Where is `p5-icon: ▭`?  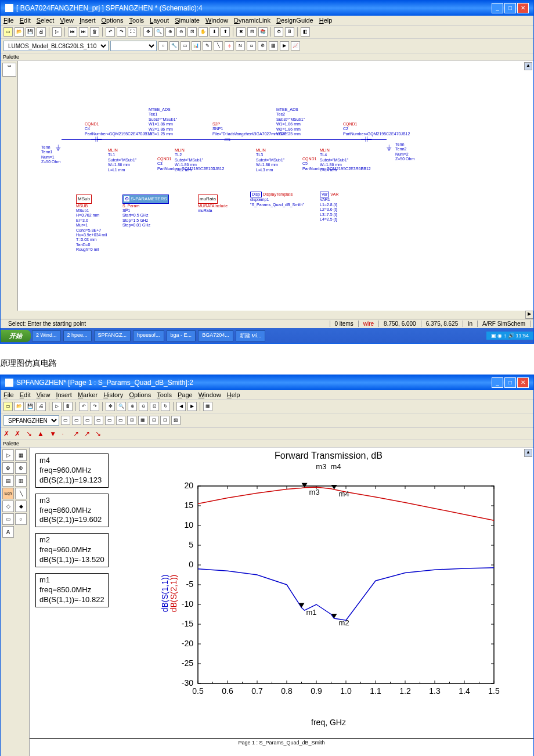 p5-icon: ▭ is located at coordinates (110, 420).